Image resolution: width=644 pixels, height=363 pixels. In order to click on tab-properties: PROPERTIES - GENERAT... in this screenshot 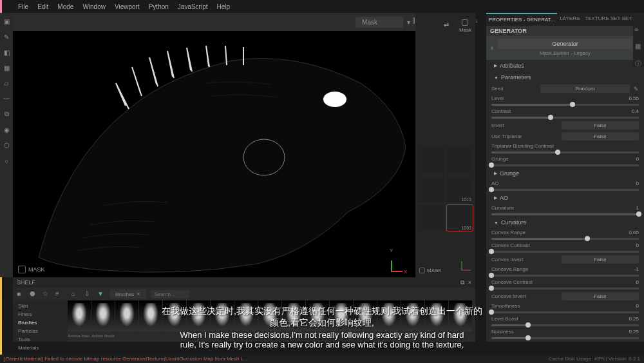, I will do `click(522, 19)`.